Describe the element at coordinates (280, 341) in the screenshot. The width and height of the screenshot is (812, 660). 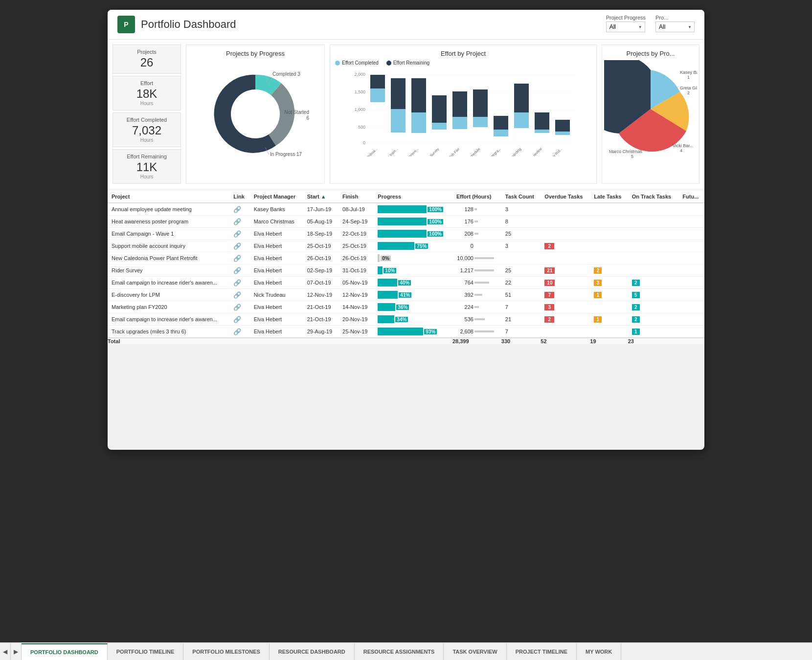
I see `total-label: Total` at that location.